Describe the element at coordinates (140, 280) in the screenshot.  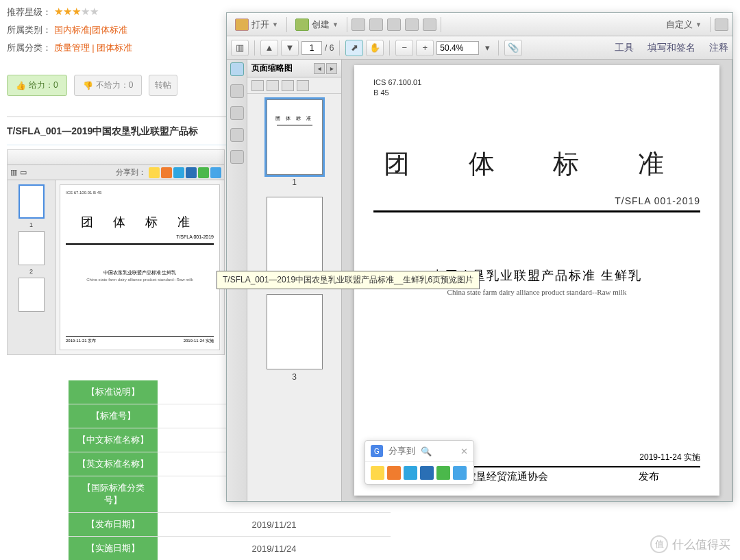
I see `mini-page-sub-en: China state farm dairy alliance product …` at that location.